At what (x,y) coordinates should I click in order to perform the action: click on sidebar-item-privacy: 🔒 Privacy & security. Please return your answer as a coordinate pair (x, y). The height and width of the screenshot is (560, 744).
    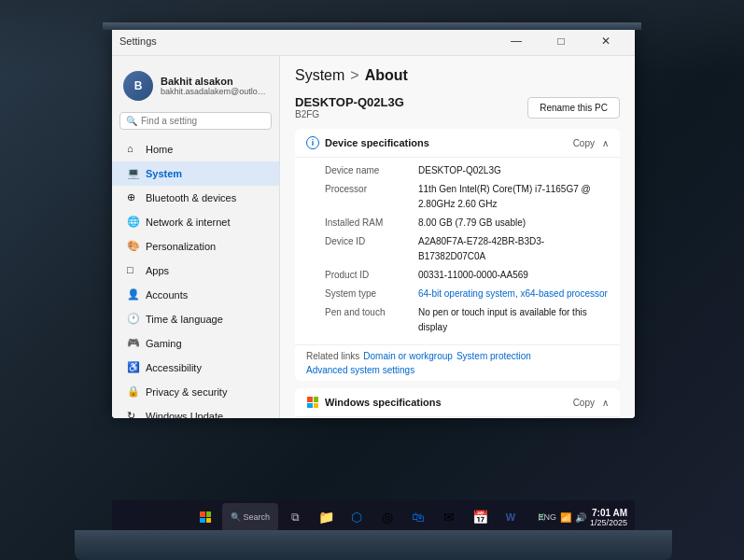
    Looking at the image, I should click on (196, 392).